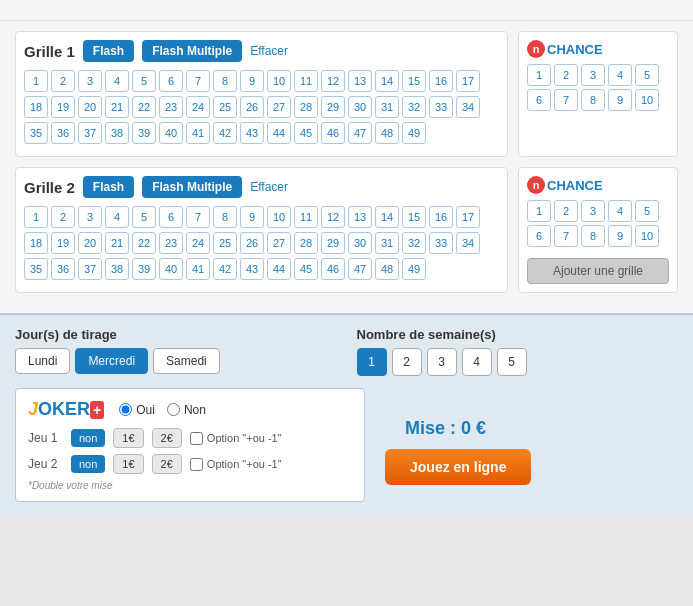 This screenshot has height=606, width=693. I want to click on joker-non-radio, so click(174, 410).